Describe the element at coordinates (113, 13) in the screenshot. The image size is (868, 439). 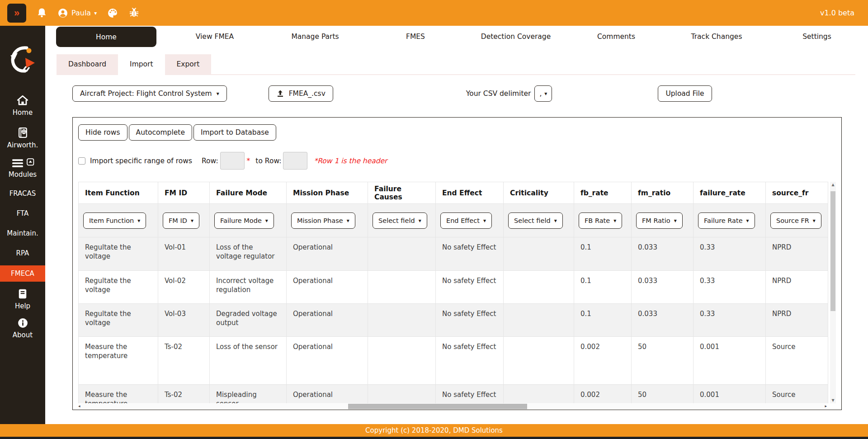
I see `theme-palette-icon` at that location.